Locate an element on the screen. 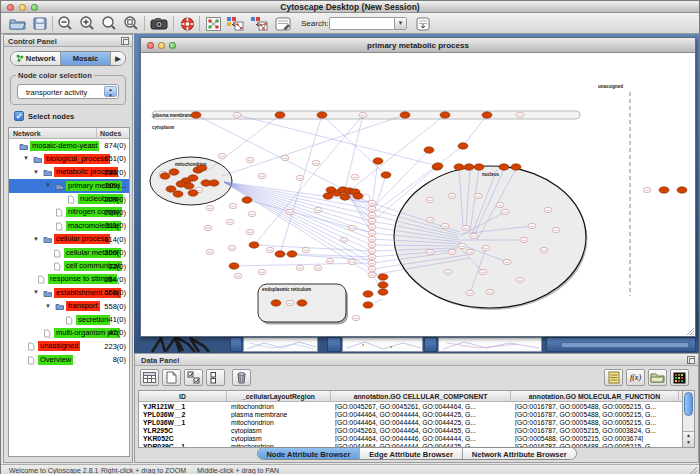  zoom-out-icon is located at coordinates (65, 24).